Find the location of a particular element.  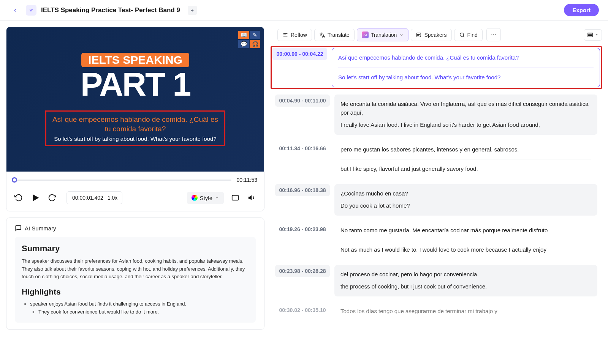

style-color-icon is located at coordinates (195, 198).